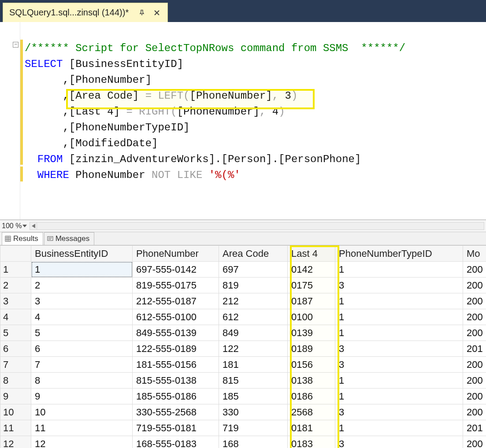 The width and height of the screenshot is (486, 448). I want to click on rownum: 9, so click(16, 396).